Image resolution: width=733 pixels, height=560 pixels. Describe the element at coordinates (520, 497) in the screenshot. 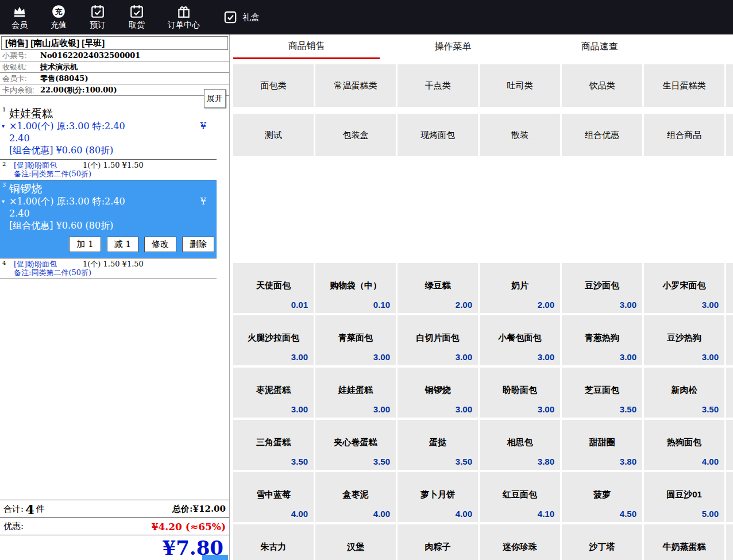

I see `product-tile: 红豆面包4.10` at that location.